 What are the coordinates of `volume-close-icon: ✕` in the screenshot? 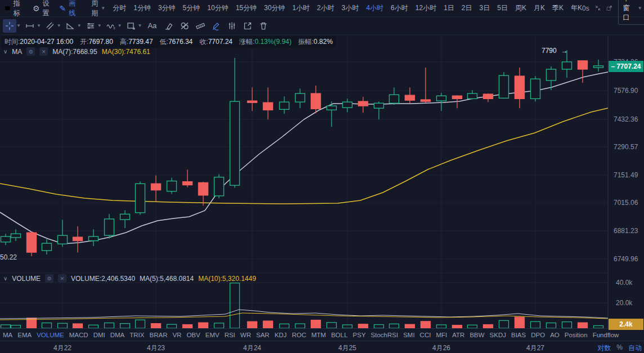 It's located at (62, 278).